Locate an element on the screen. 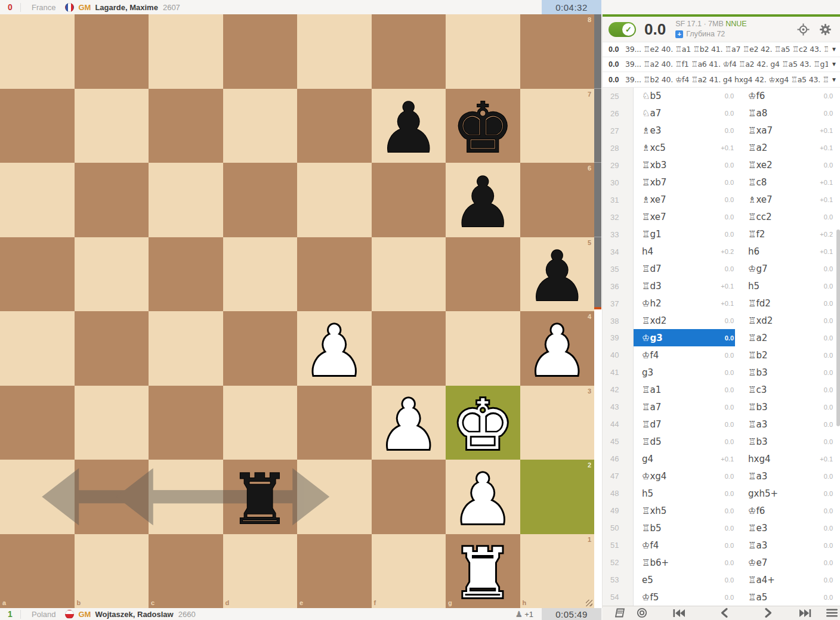 This screenshot has height=620, width=840. engine-line-3: 0.039... ♖b2 40. ♔f4 ♖a2 41. g4 hxg4 42.… is located at coordinates (721, 80).